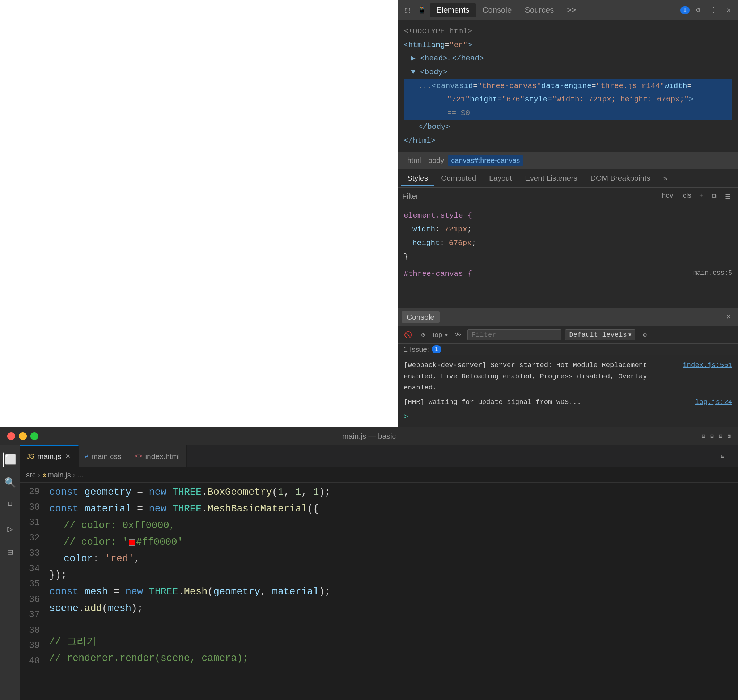  Describe the element at coordinates (436, 46) in the screenshot. I see `dom-text: lang` at that location.